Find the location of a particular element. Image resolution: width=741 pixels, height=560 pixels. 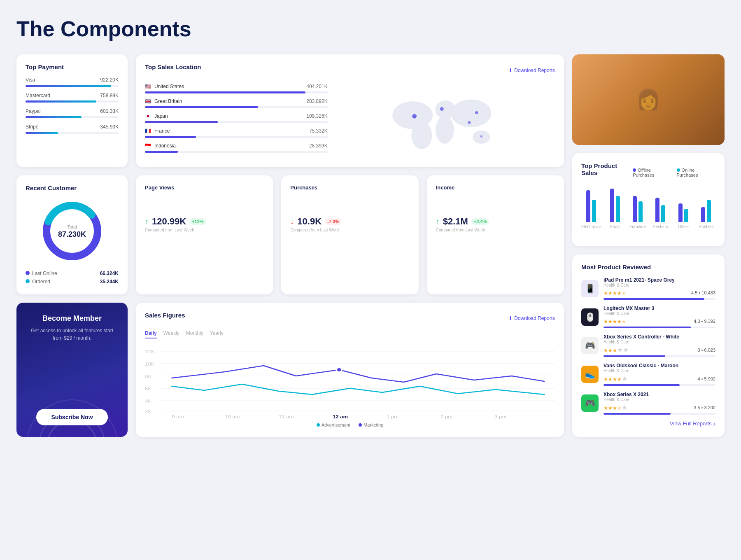

right-column: 👩 Top Product Sales Offline PurchasesOnl… is located at coordinates (648, 245).